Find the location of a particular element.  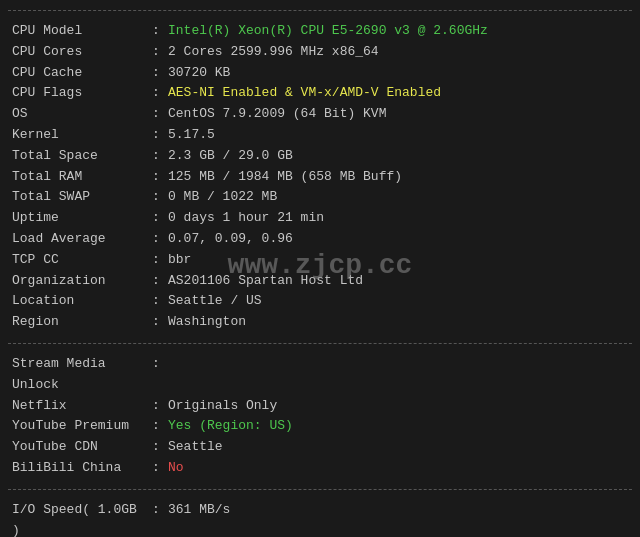

load-average-colon: : is located at coordinates (160, 240).